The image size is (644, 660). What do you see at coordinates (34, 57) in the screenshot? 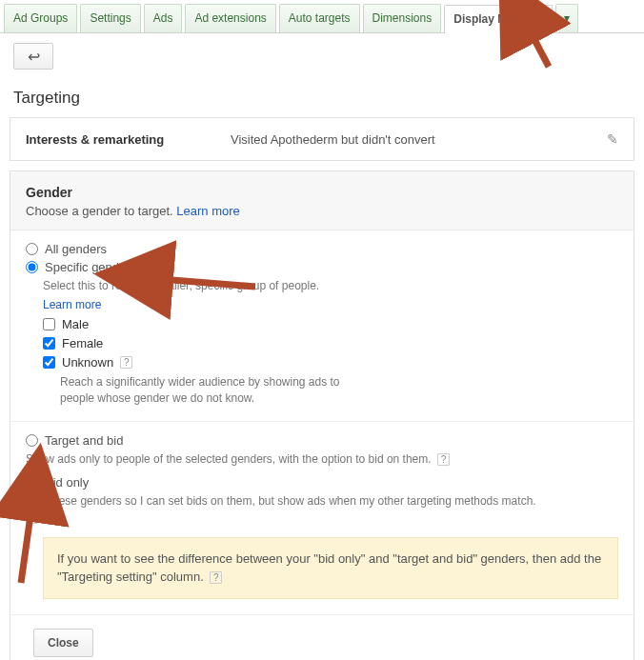
I see `back-arrow-icon: ↩` at bounding box center [34, 57].